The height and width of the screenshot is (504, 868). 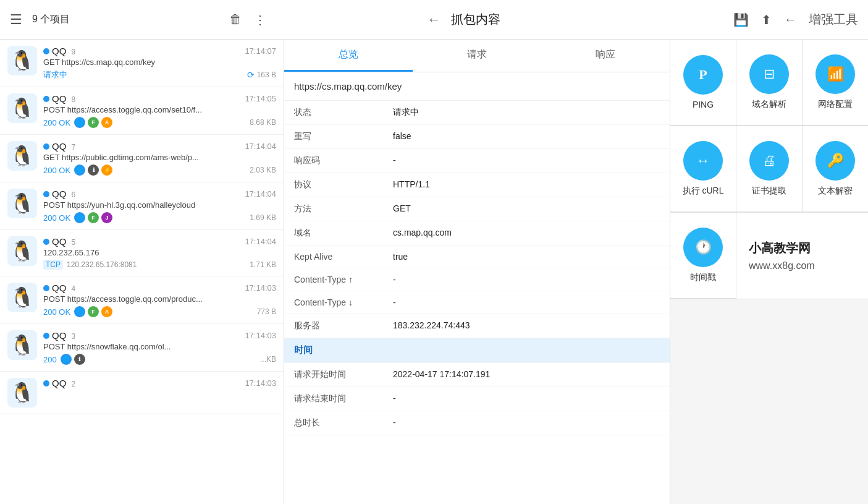 I want to click on more-icon: ⋮, so click(x=260, y=20).